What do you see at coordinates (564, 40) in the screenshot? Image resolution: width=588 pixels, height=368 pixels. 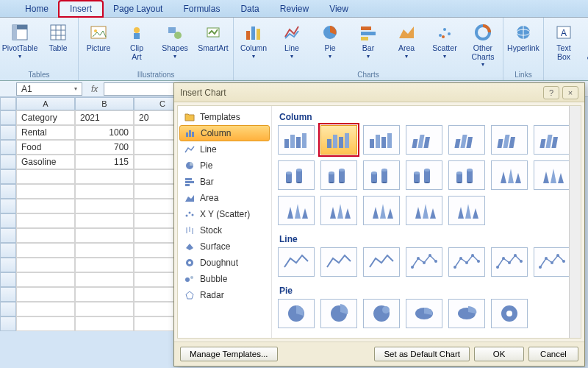 I see `textbox-button: AText Box` at bounding box center [564, 40].